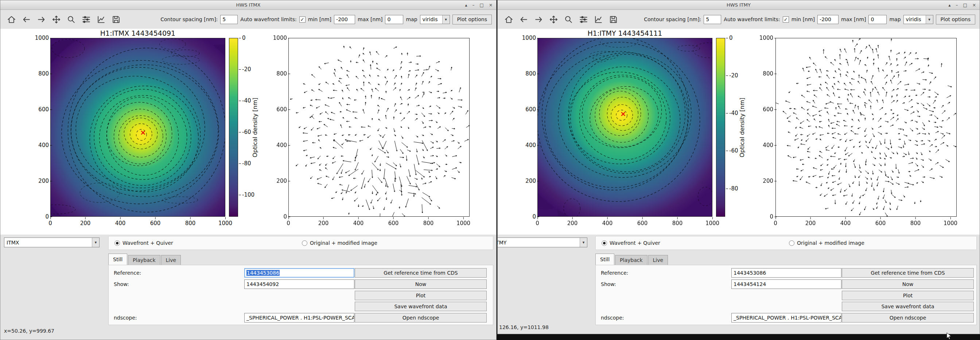  I want to click on show-input: 1443454124, so click(786, 284).